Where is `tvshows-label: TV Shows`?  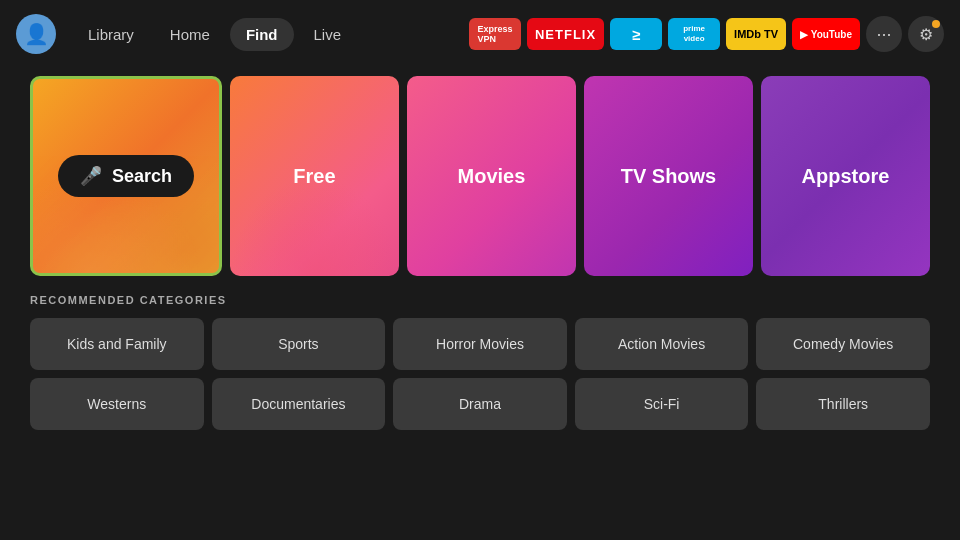
tvshows-label: TV Shows is located at coordinates (669, 176).